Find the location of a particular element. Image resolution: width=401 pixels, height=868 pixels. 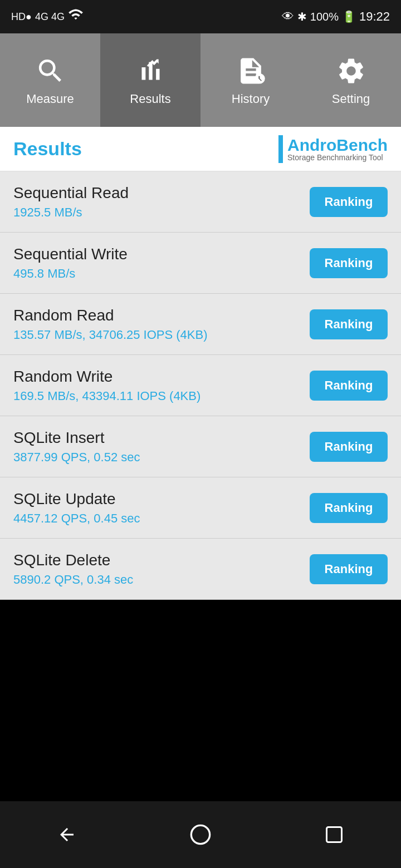

ranking-btn-sqlite-delete: Ranking is located at coordinates (349, 569).